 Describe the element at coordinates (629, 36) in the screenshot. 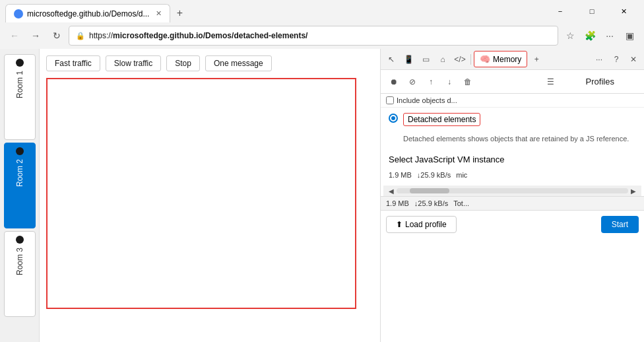

I see `sidebar-button: ▣` at that location.